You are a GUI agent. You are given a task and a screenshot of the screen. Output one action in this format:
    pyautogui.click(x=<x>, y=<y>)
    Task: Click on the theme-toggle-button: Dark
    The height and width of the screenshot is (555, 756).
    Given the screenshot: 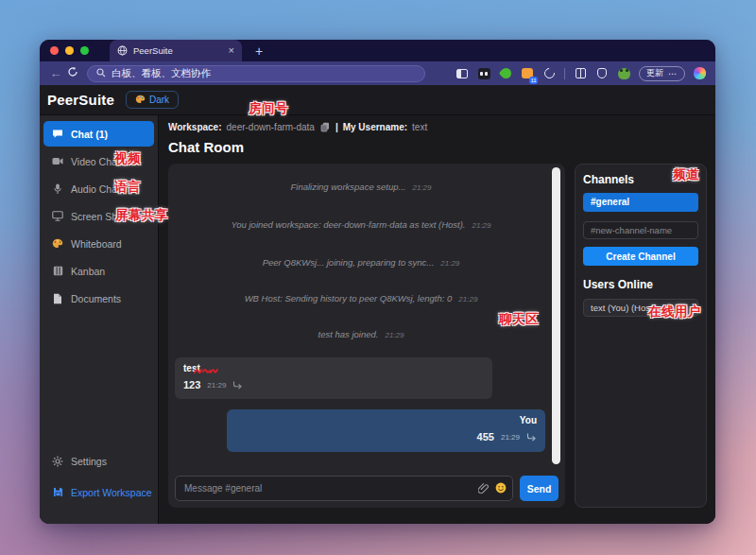 What is the action you would take?
    pyautogui.click(x=152, y=100)
    